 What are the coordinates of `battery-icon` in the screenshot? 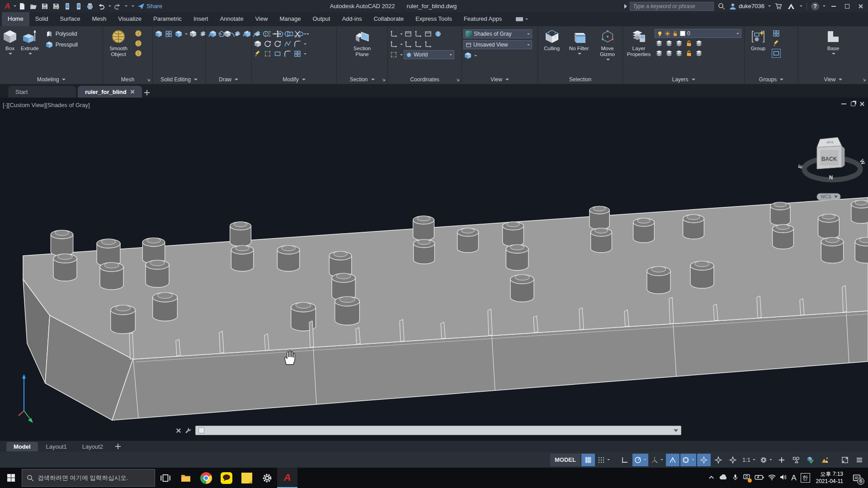 It's located at (760, 478).